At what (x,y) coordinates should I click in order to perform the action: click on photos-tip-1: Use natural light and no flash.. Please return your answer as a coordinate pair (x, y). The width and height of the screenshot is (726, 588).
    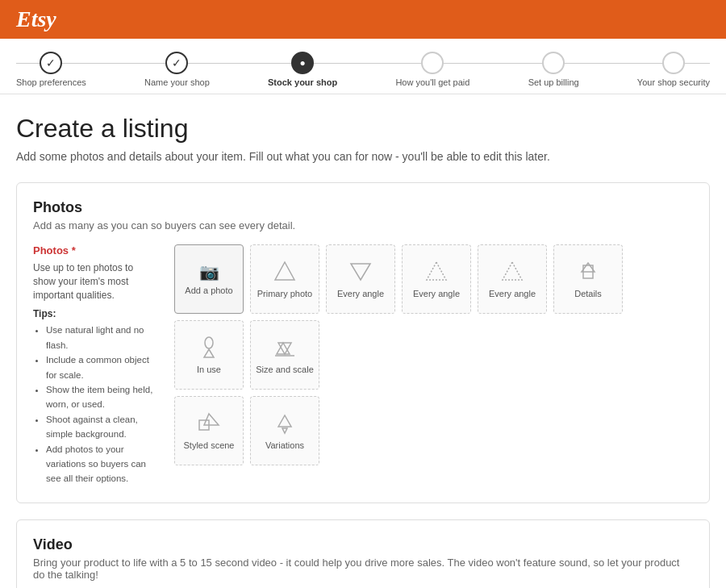
    Looking at the image, I should click on (102, 337).